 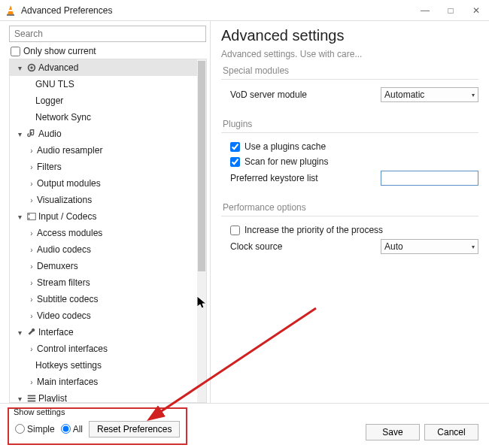 What do you see at coordinates (104, 283) in the screenshot?
I see `tree-item-stream-filters: ›Stream filters` at bounding box center [104, 283].